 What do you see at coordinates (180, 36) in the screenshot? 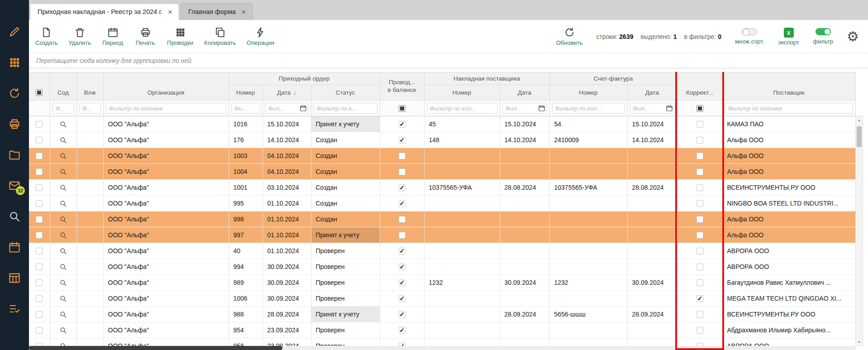
I see `postings-button: Проводки` at bounding box center [180, 36].